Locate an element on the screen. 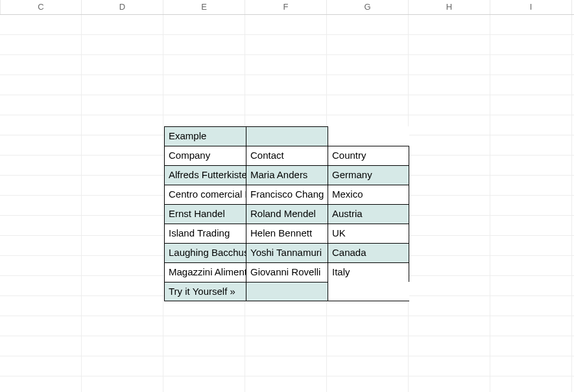 Image resolution: width=574 pixels, height=392 pixels. cell-contact-0: Maria Anders is located at coordinates (287, 175).